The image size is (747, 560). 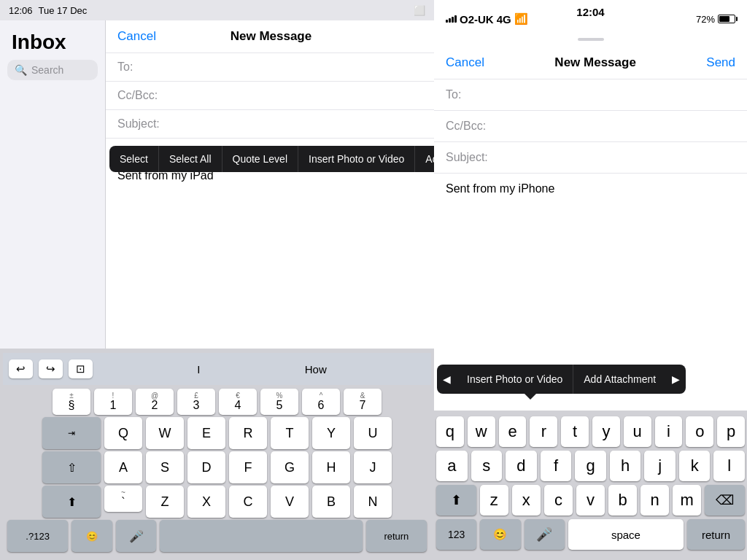 I want to click on key-n: N, so click(x=373, y=502).